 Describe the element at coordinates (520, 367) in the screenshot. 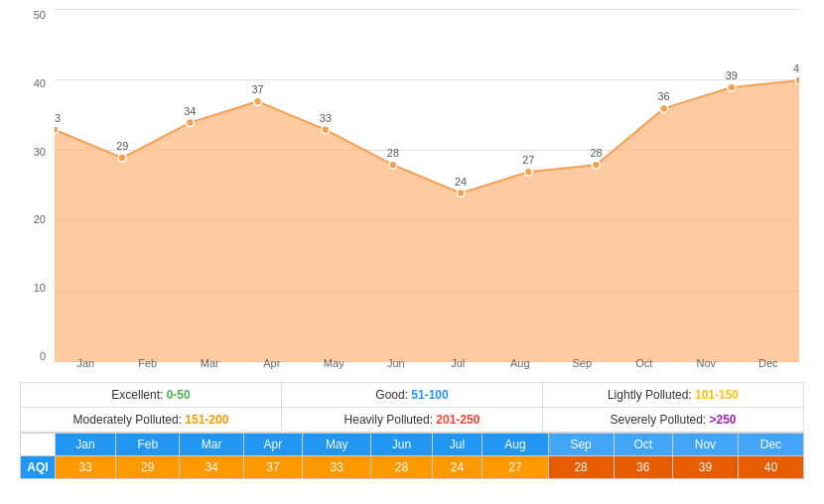

I see `x-label-aug: Aug` at that location.